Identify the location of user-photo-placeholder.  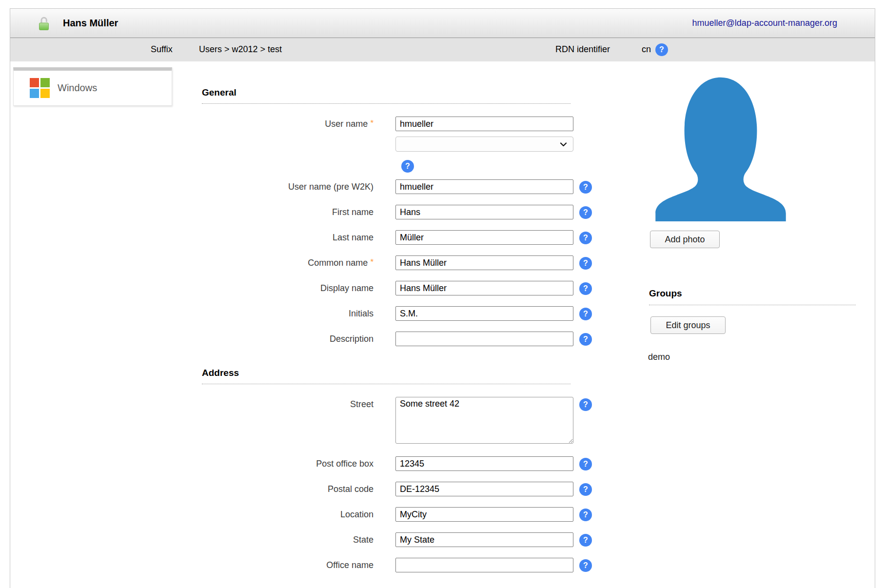
(721, 149).